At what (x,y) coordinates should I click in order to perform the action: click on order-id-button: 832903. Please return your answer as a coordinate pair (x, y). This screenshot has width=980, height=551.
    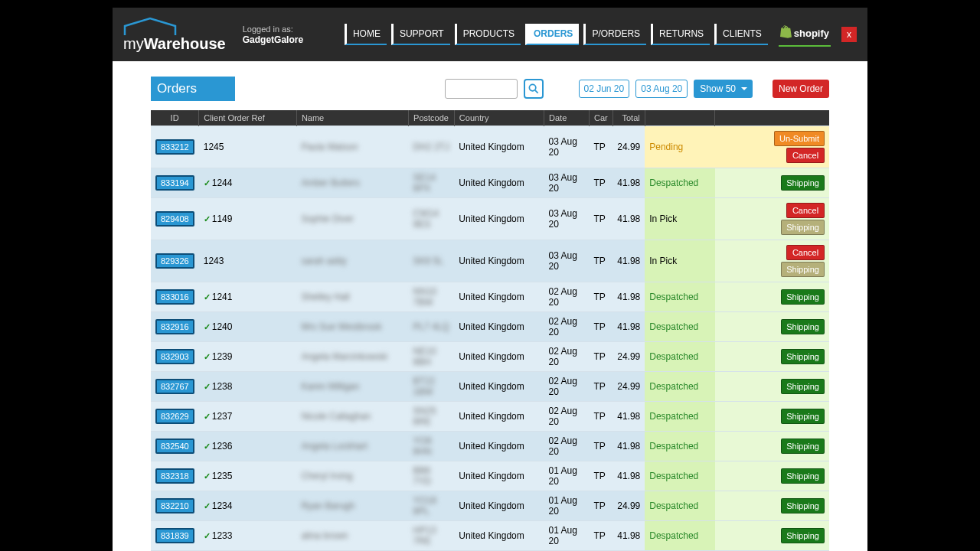
    Looking at the image, I should click on (175, 357).